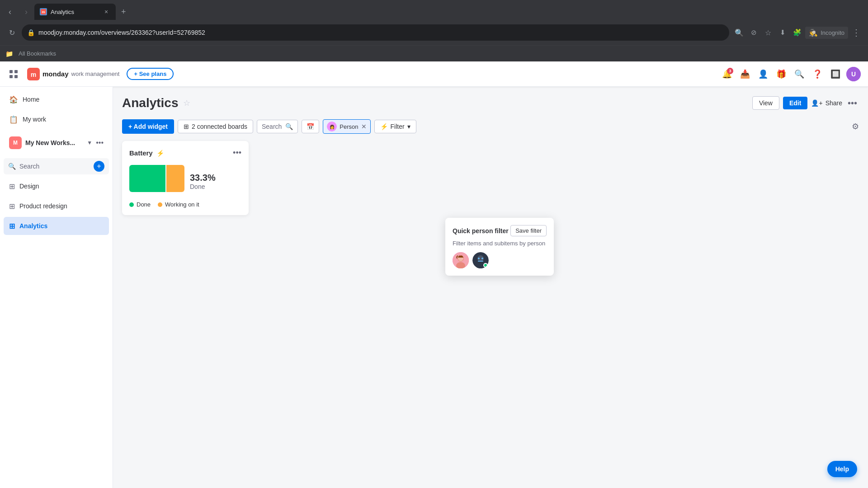 Image resolution: width=868 pixels, height=488 pixels. What do you see at coordinates (14, 74) in the screenshot?
I see `apps-grid-button` at bounding box center [14, 74].